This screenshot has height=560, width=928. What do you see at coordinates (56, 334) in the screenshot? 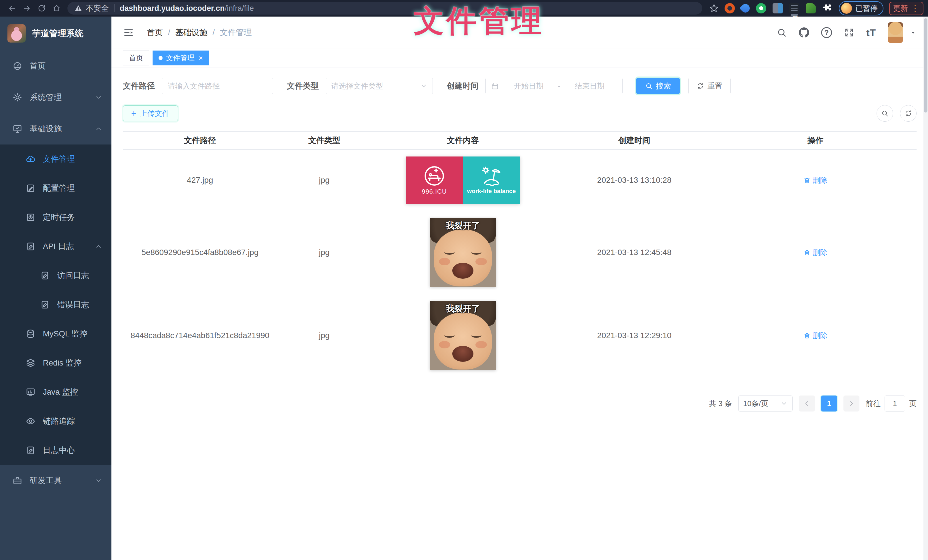
I see `sidebar-item-mysql: MySQL 监控` at bounding box center [56, 334].